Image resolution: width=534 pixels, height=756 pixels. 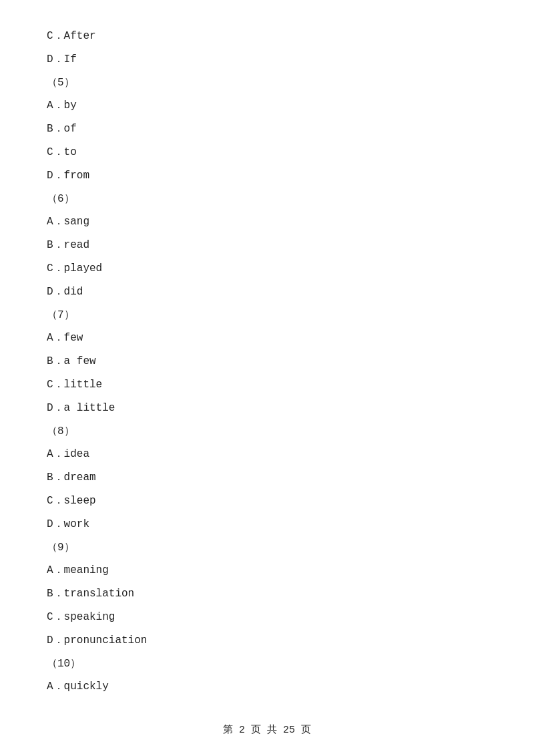 I want to click on answer-option-c-played: C．played, so click(x=267, y=268).